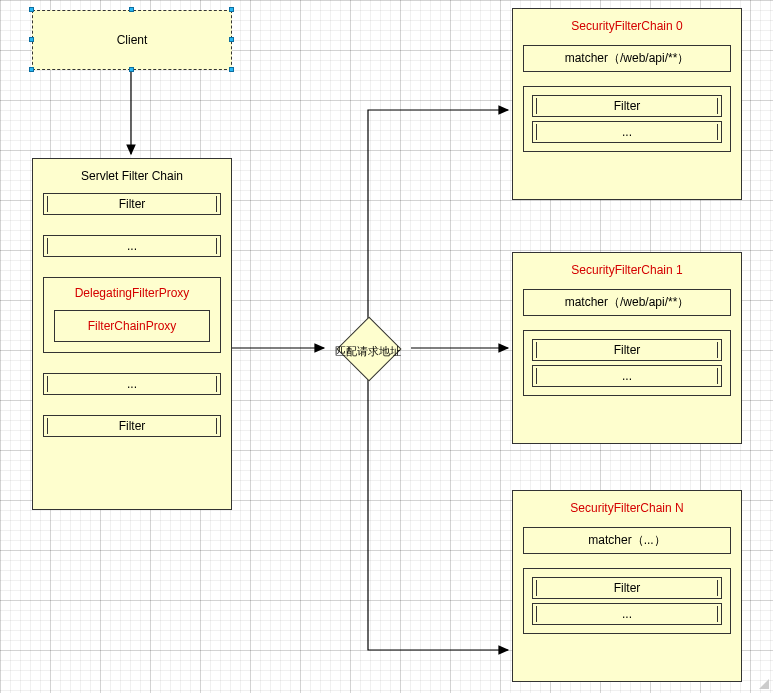  I want to click on sfcn-title: SecurityFilterChain N, so click(626, 508).